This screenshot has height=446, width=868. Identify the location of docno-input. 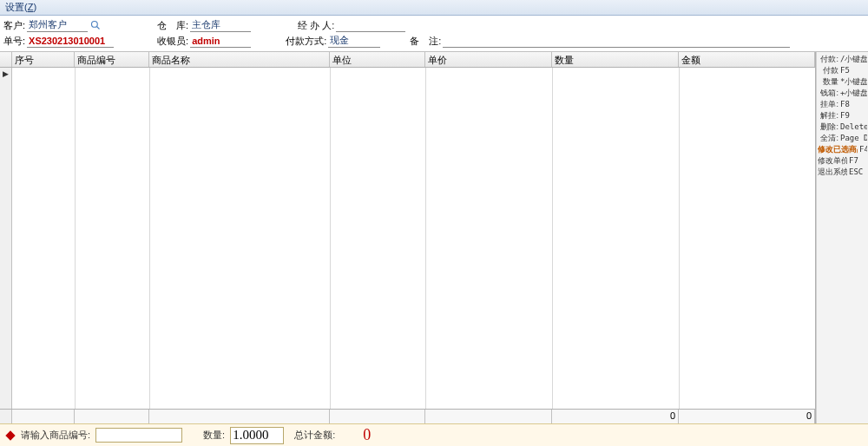
(70, 42).